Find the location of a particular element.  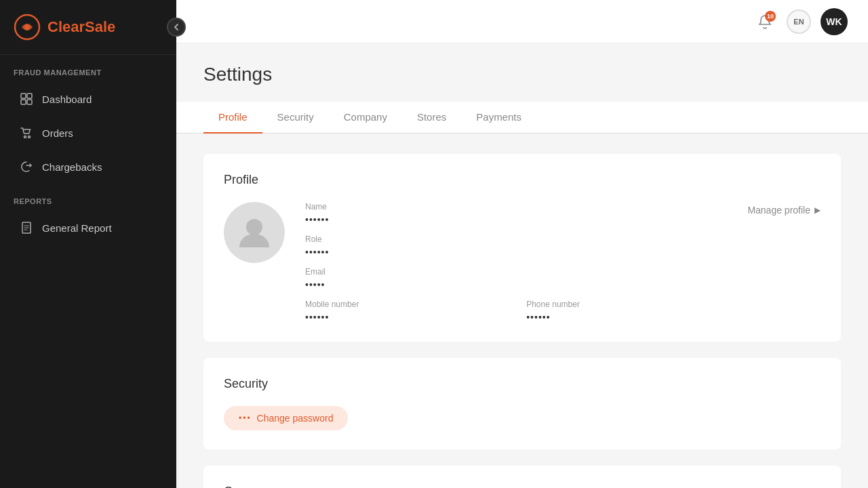

phone-field-group: Phone number •••••• is located at coordinates (627, 311).